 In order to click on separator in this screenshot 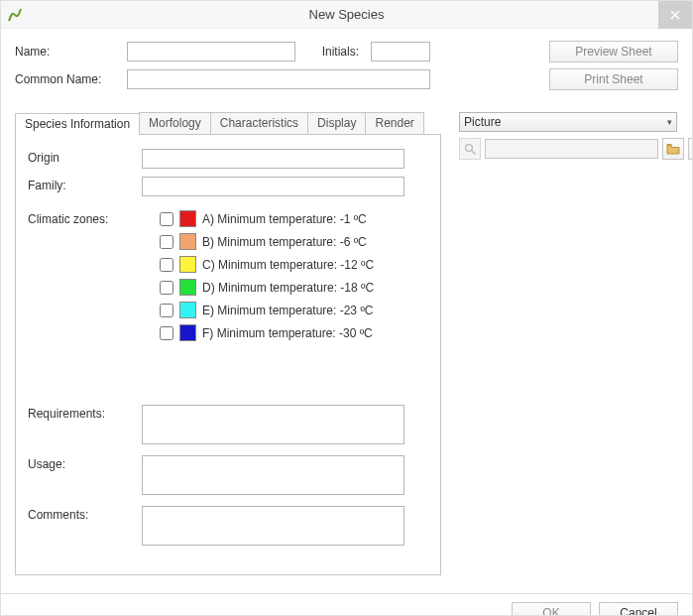, I will do `click(347, 593)`.